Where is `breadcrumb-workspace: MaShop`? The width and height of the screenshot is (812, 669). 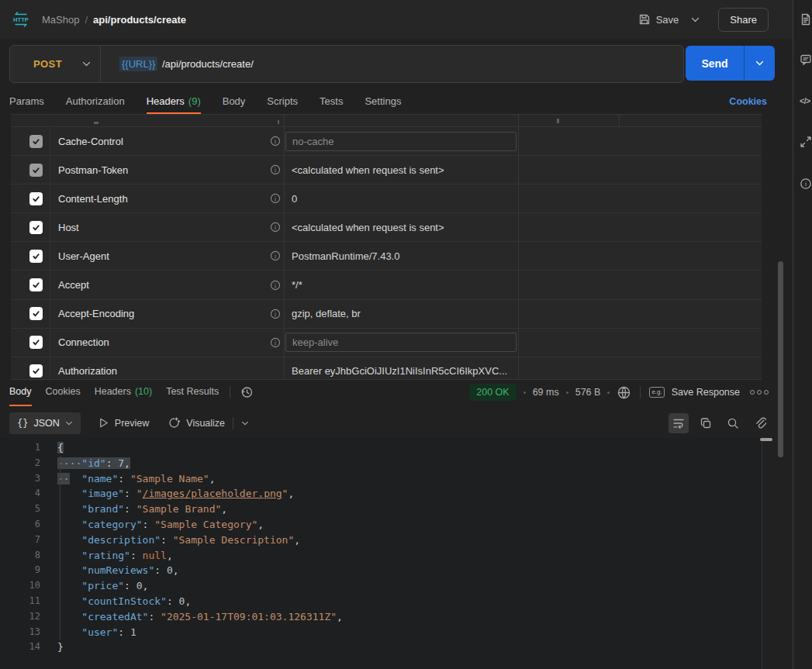 breadcrumb-workspace: MaShop is located at coordinates (60, 20).